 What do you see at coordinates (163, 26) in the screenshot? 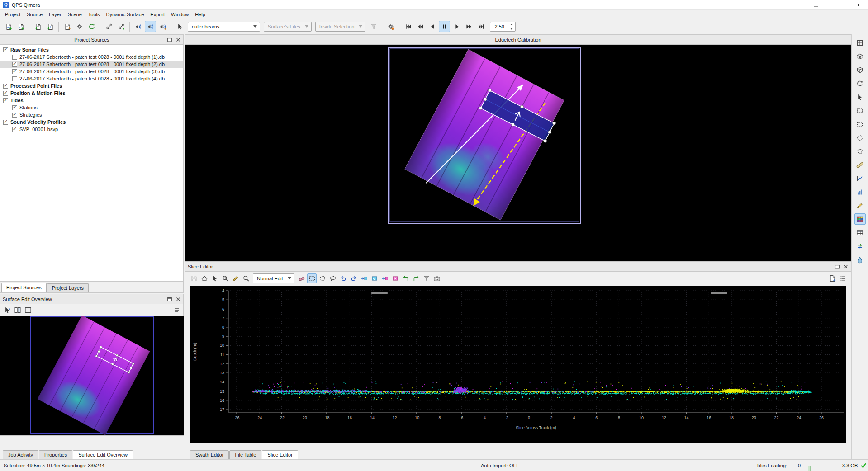
I see `svp-manager-icon` at bounding box center [163, 26].